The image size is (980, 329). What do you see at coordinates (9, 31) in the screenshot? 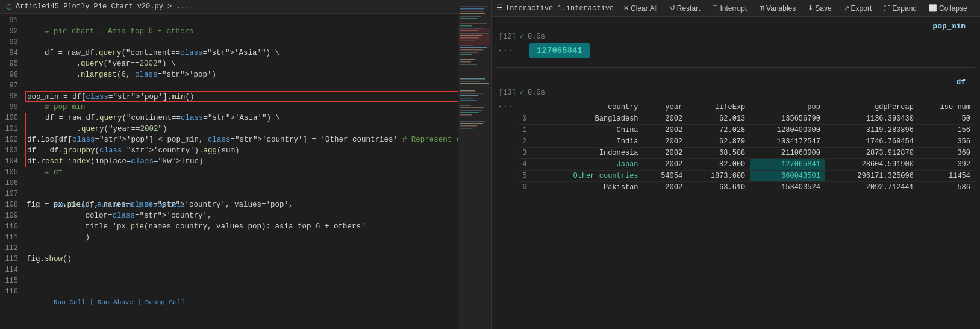
I see `line-num-92: 92` at bounding box center [9, 31].